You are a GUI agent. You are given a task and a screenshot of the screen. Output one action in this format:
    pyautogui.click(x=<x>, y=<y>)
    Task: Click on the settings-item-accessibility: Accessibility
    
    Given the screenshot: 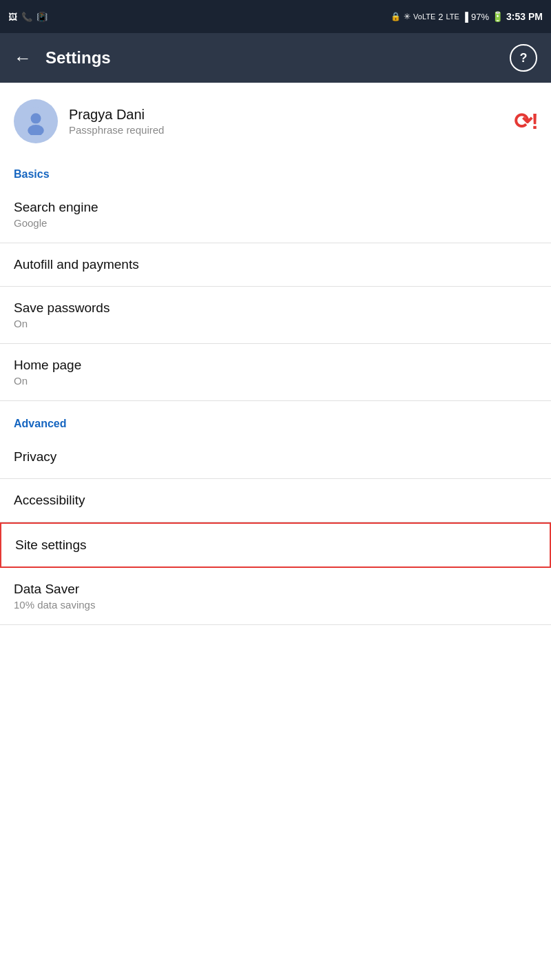 What is the action you would take?
    pyautogui.click(x=276, y=500)
    